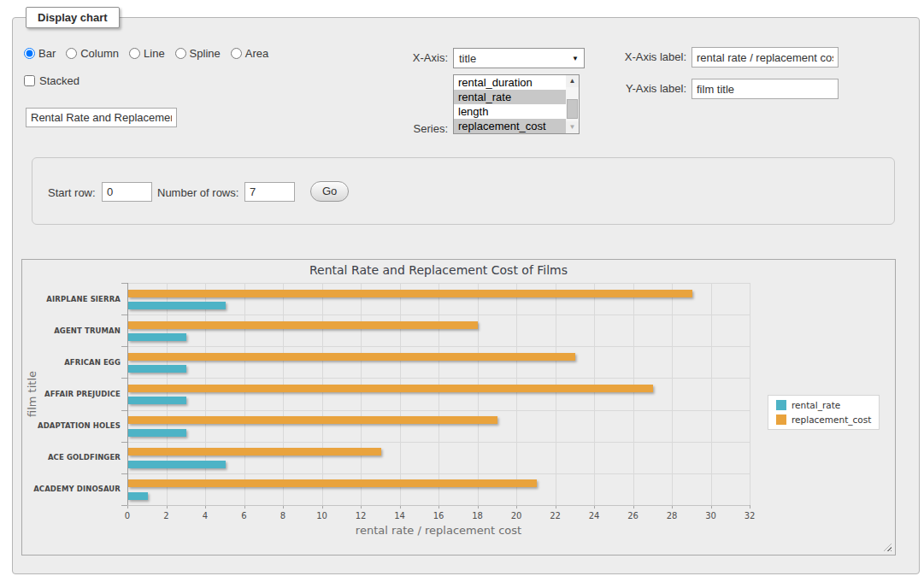  I want to click on chart-type-radio-label: Bar, so click(47, 53).